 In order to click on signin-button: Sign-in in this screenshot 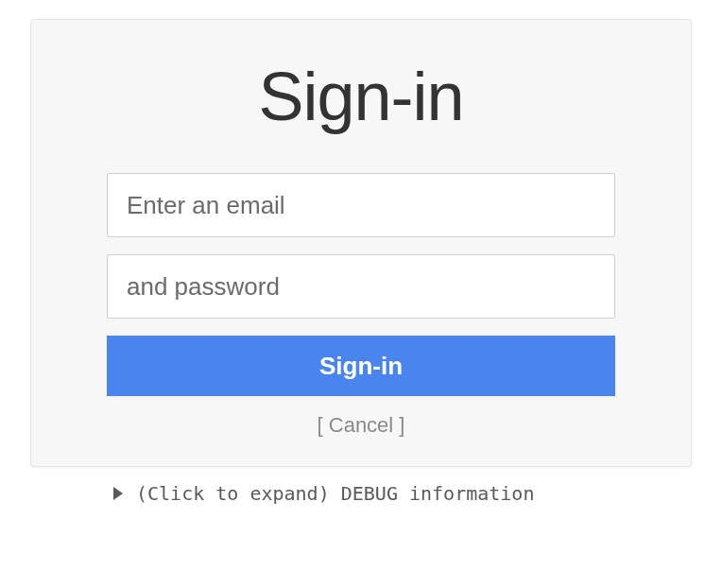, I will do `click(361, 366)`.